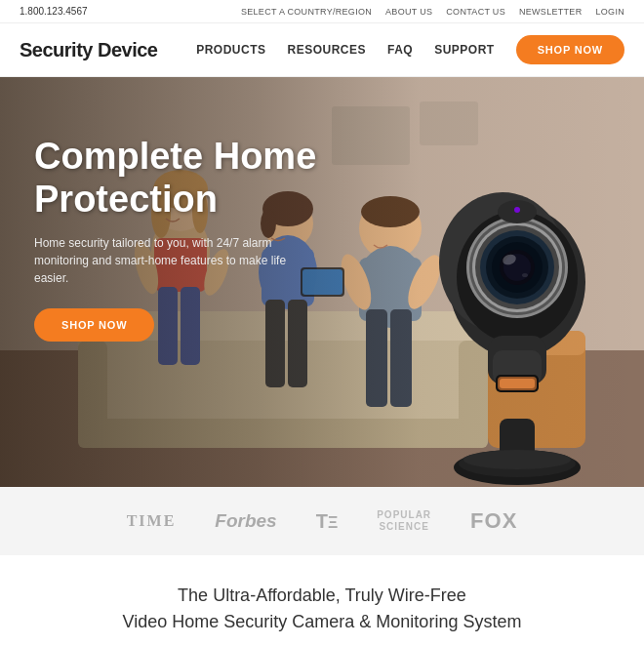 This screenshot has height=646, width=644. What do you see at coordinates (464, 50) in the screenshot?
I see `support-link: SUPPORT` at bounding box center [464, 50].